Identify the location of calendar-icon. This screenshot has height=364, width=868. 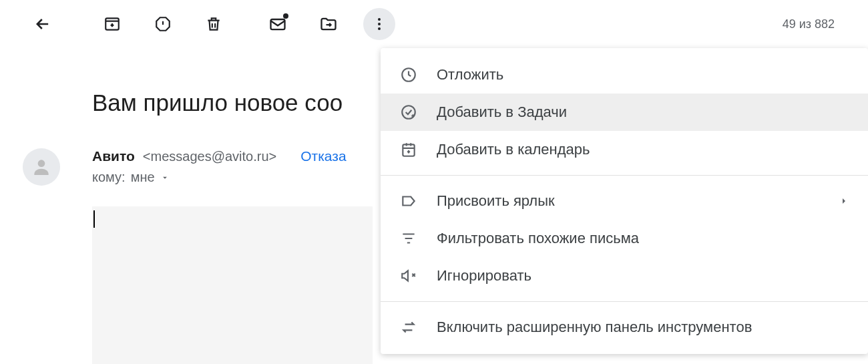
(409, 150).